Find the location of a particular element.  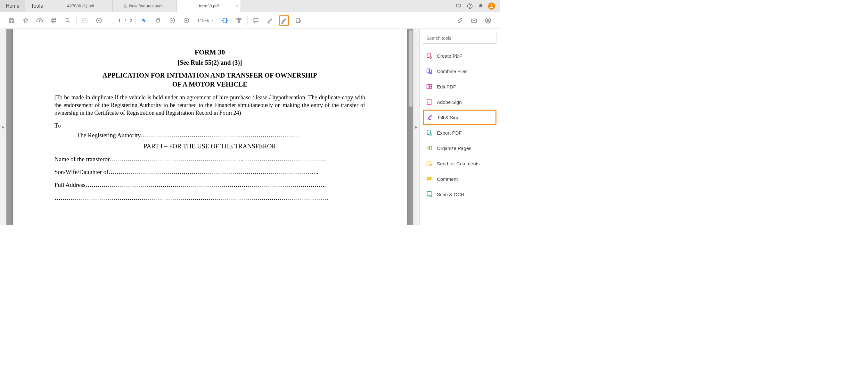

tab-label: New features sum… is located at coordinates (148, 6).